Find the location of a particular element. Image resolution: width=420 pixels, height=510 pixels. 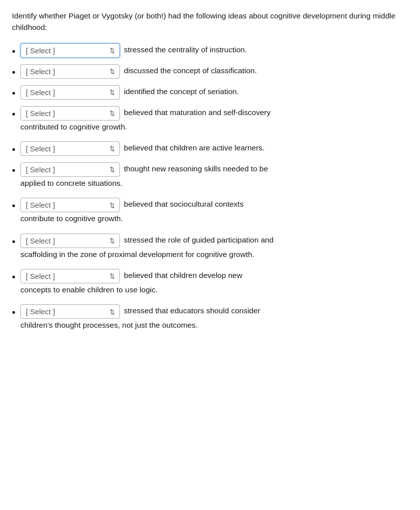

item-content: [ Select ]PiagetVygotskyBoth⇅thought new… is located at coordinates (214, 177).